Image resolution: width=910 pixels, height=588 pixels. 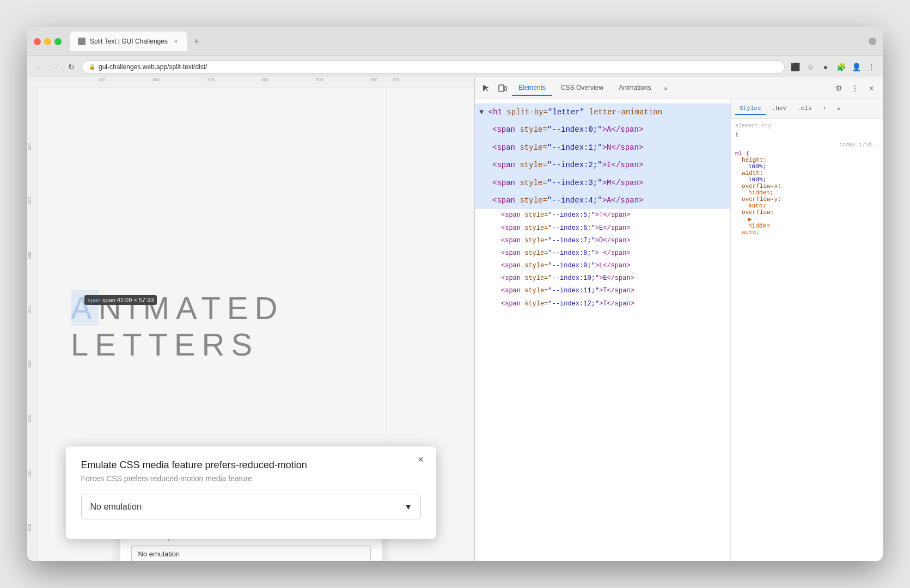 I want to click on menu-icon: ⋮, so click(x=871, y=67).